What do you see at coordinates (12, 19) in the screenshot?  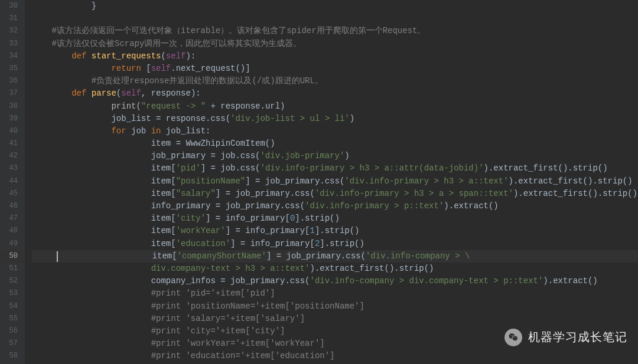 I see `line-number: 31` at bounding box center [12, 19].